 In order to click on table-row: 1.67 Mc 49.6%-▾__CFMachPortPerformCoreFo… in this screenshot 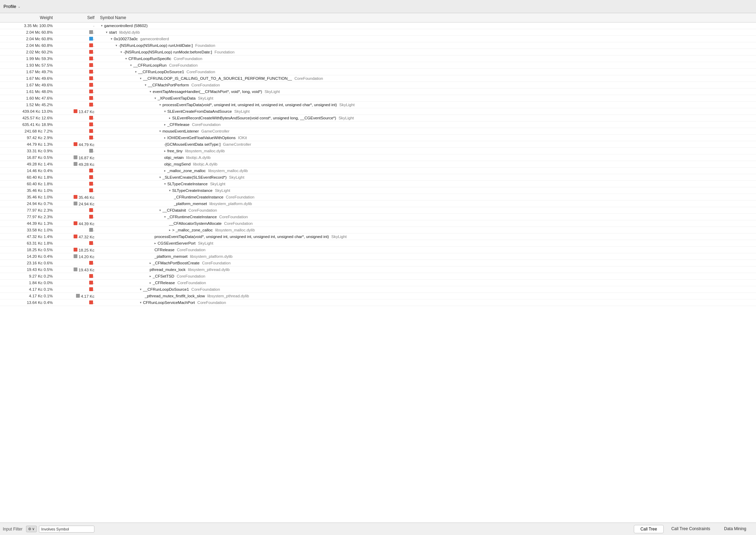, I will do `click(378, 85)`.